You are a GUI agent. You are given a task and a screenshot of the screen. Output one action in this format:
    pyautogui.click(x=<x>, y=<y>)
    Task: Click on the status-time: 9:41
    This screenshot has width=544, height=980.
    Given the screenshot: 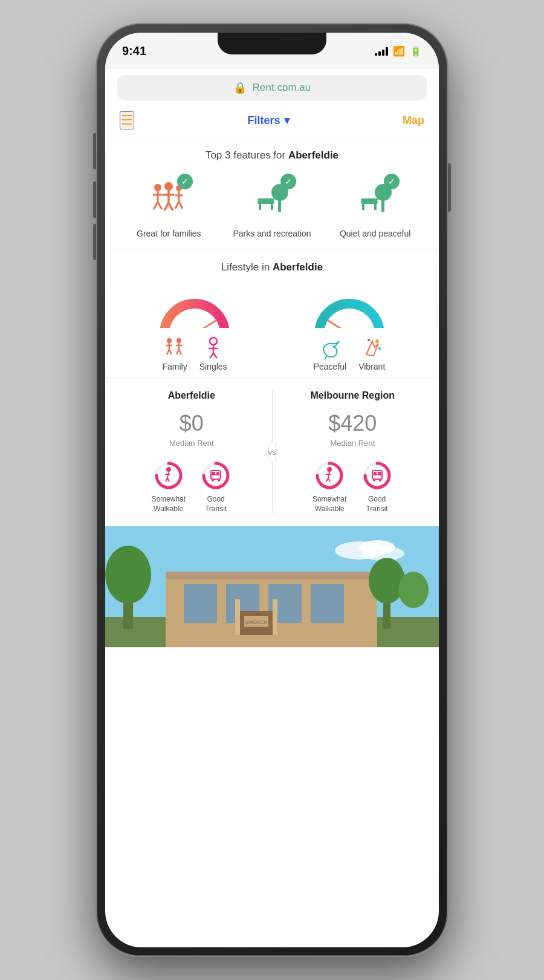 What is the action you would take?
    pyautogui.click(x=134, y=51)
    